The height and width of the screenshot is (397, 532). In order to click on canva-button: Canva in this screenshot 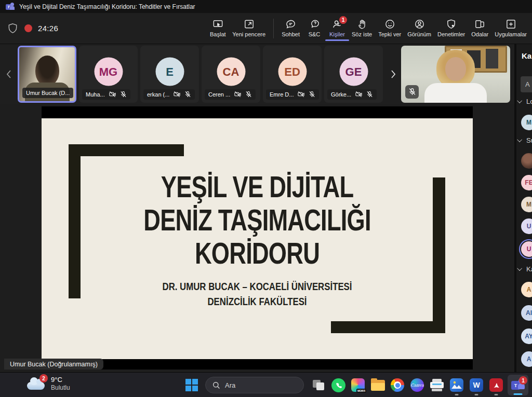, I will do `click(417, 385)`.